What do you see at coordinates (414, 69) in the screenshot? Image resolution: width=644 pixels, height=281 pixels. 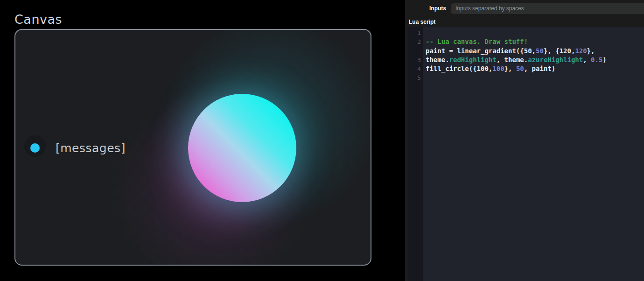 I see `line-number: 4` at bounding box center [414, 69].